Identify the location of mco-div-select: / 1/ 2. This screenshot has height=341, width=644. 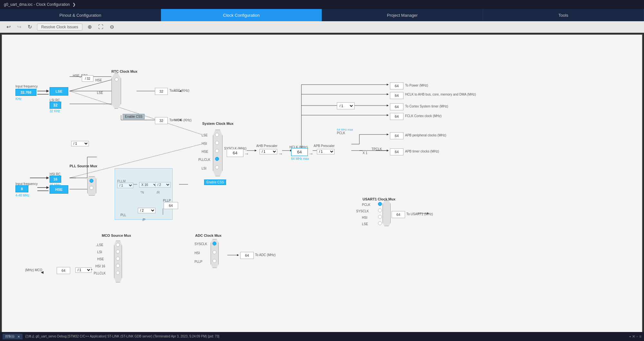
(83, 270).